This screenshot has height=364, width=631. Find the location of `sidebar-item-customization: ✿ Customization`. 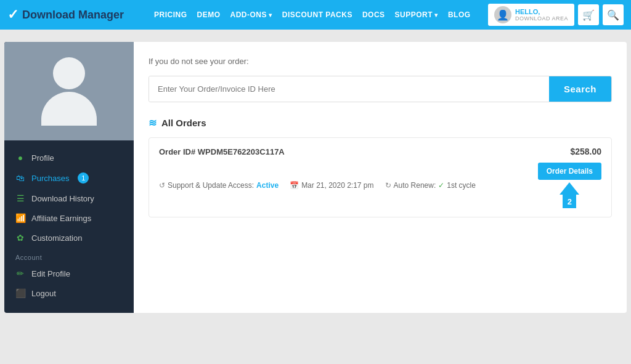

sidebar-item-customization: ✿ Customization is located at coordinates (69, 238).